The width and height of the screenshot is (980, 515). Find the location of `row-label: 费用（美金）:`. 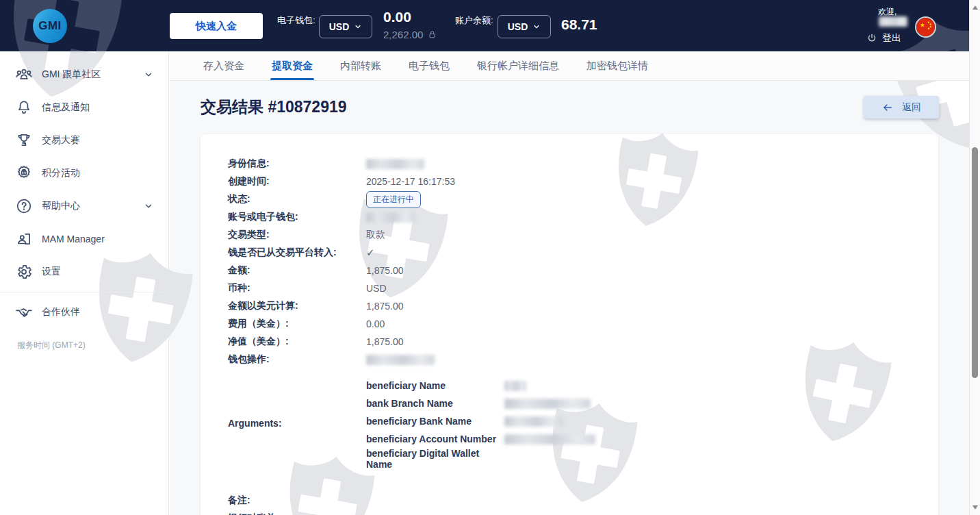

row-label: 费用（美金）: is located at coordinates (297, 324).